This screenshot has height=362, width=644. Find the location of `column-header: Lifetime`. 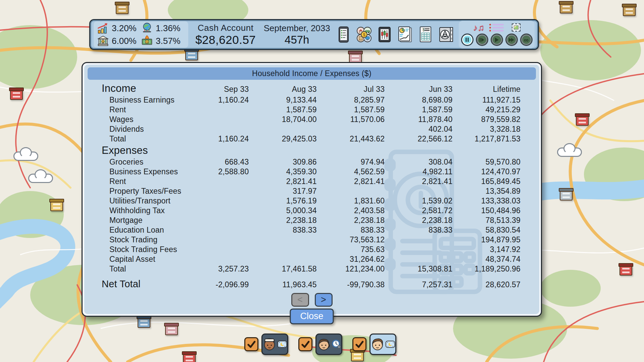

column-header: Lifetime is located at coordinates (487, 89).